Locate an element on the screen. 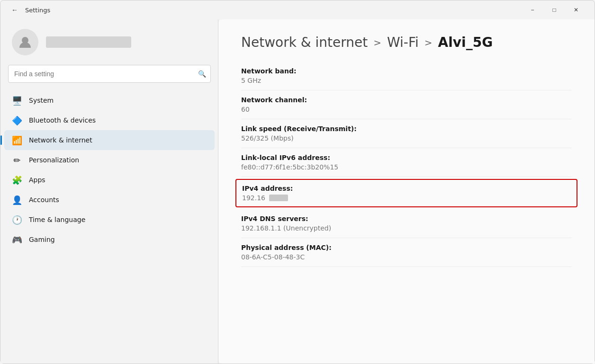 Image resolution: width=595 pixels, height=364 pixels. breadcrumb: Network & internet > Wi-Fi > Alvi_5G is located at coordinates (406, 43).